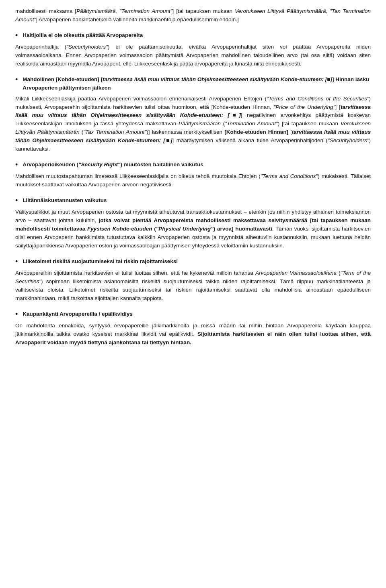  What do you see at coordinates (100, 262) in the screenshot?
I see `section5-heading-wrap: Liiketoimet riskiltä suojautumiseksi tai…` at bounding box center [100, 262].